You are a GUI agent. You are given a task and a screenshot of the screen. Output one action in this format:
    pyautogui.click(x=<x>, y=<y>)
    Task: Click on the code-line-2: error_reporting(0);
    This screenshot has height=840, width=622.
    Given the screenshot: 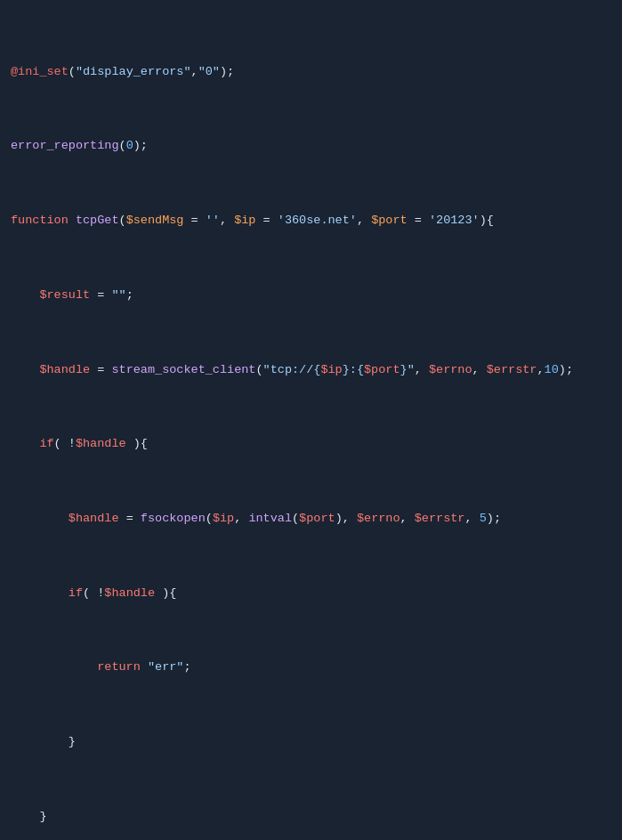 What is the action you would take?
    pyautogui.click(x=311, y=146)
    